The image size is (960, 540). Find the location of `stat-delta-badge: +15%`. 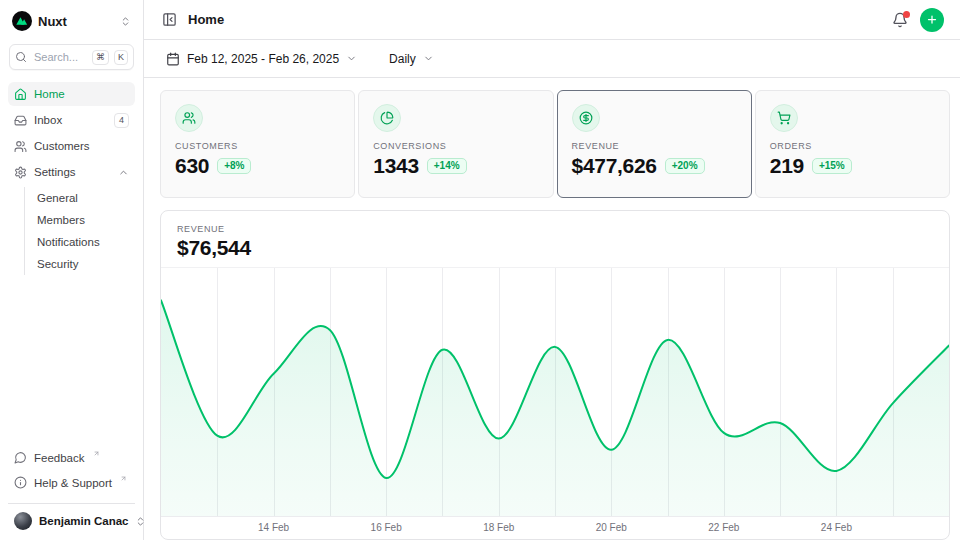

stat-delta-badge: +15% is located at coordinates (832, 166).